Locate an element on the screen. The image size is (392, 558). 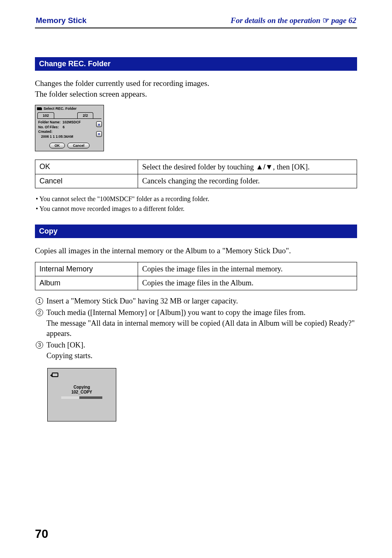
table-row: Internal Memory Copies the image files i… is located at coordinates (196, 269).